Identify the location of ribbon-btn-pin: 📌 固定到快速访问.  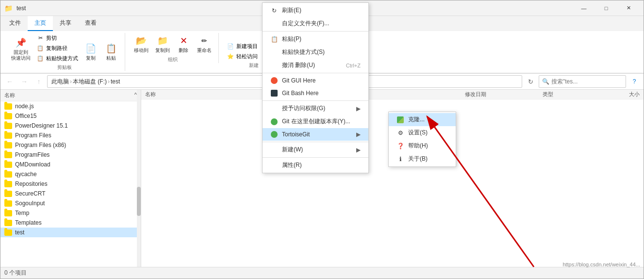
(21, 49).